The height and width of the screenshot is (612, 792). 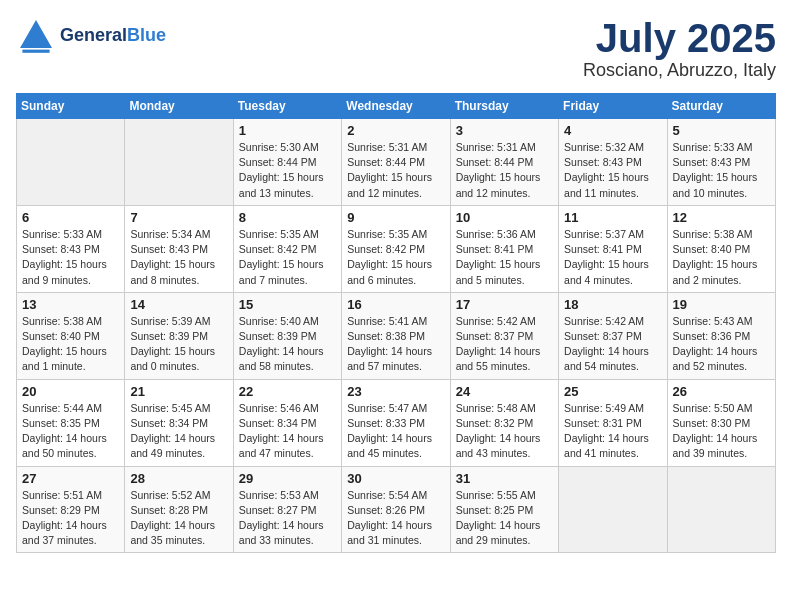 I want to click on day-info: Sunrise: 5:46 AMSunset: 8:34 PMDaylight:…, so click(x=288, y=432).